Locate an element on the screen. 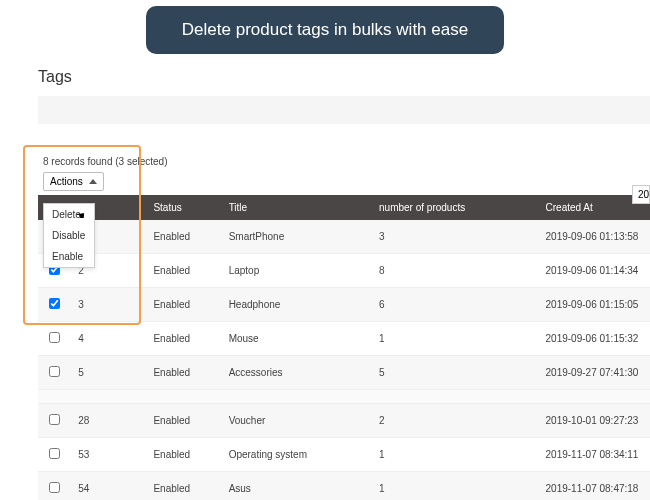 This screenshot has width=650, height=500. col-num-products: number of products is located at coordinates (454, 208).